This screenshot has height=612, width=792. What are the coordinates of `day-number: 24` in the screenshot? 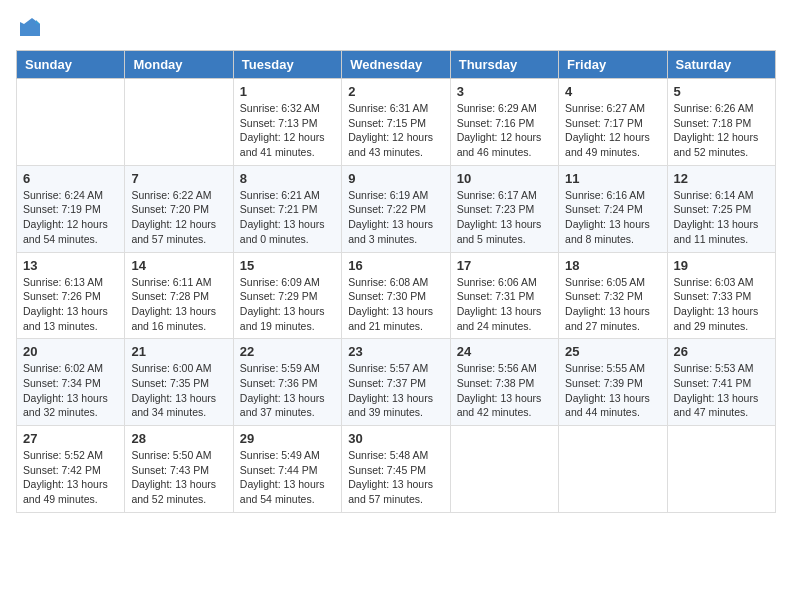 It's located at (504, 352).